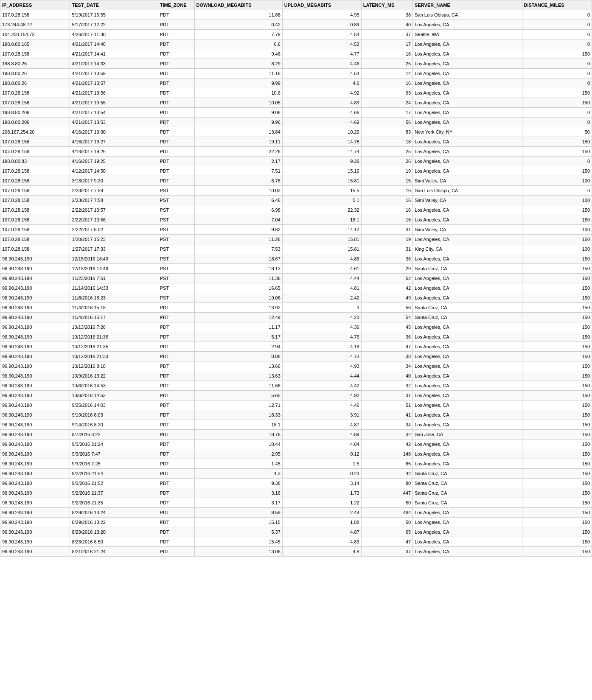 This screenshot has height=700, width=592. Describe the element at coordinates (322, 367) in the screenshot. I see `cell-ul: 4.93` at that location.